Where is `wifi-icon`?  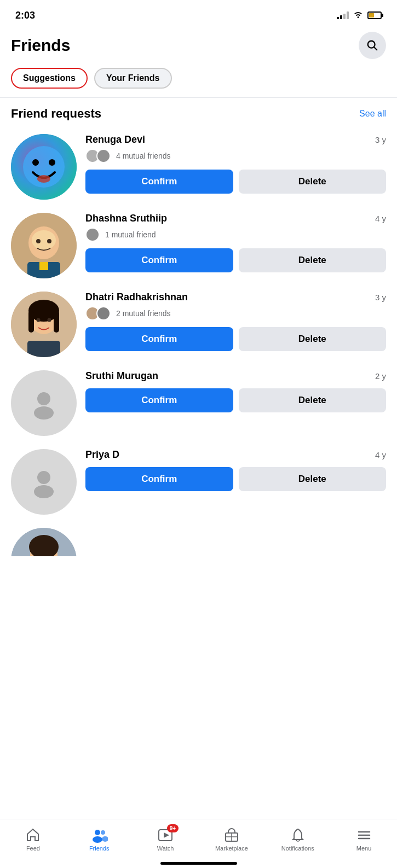 wifi-icon is located at coordinates (358, 15).